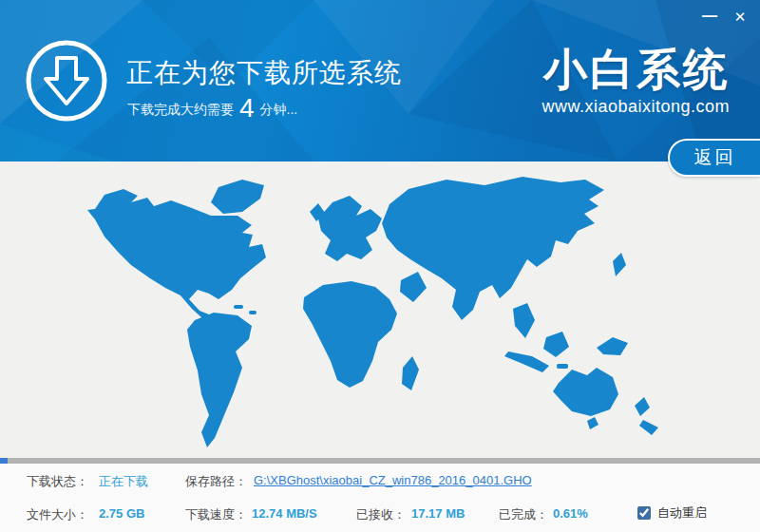  I want to click on speed-label: 下载速度：, so click(217, 515).